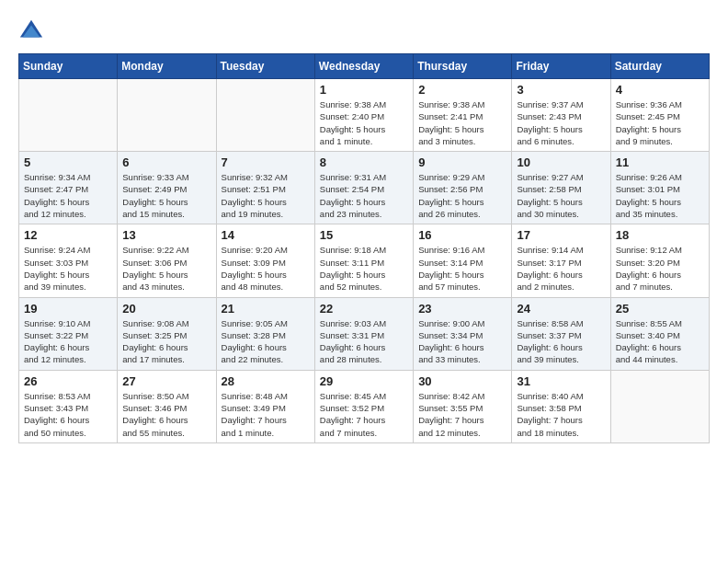 Image resolution: width=728 pixels, height=563 pixels. Describe the element at coordinates (167, 333) in the screenshot. I see `calendar-day-cell: 20Sunrise: 9:08 AMSunset: 3:25 PMDayligh…` at that location.